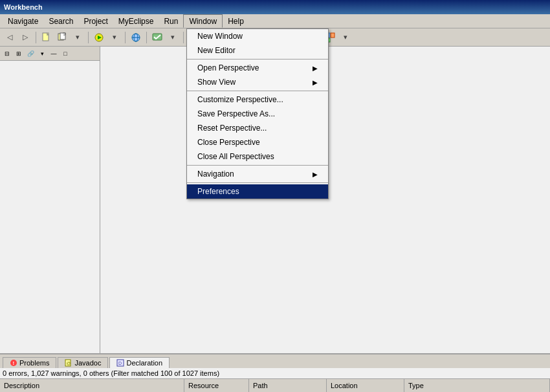 The width and height of the screenshot is (550, 392). I want to click on menu-close-all-perspectives: Close All Perspectives, so click(258, 157).